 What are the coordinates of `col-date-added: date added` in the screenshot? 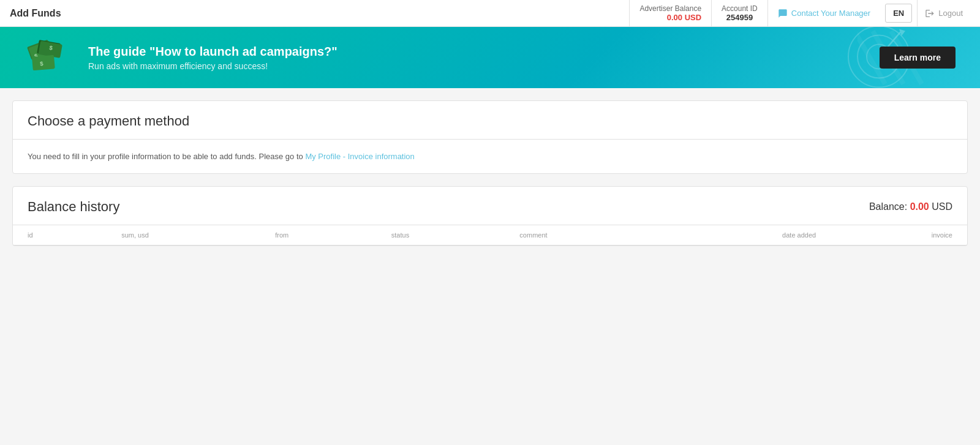 It's located at (745, 235).